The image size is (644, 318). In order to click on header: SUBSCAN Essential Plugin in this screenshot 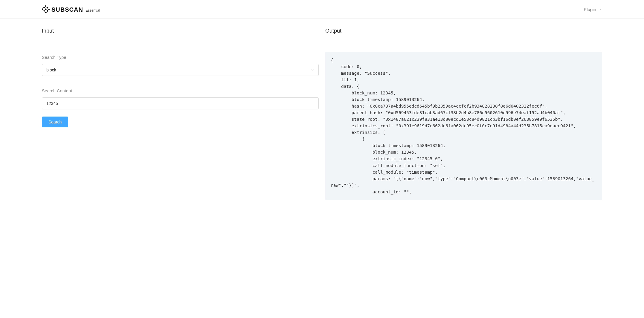, I will do `click(322, 10)`.